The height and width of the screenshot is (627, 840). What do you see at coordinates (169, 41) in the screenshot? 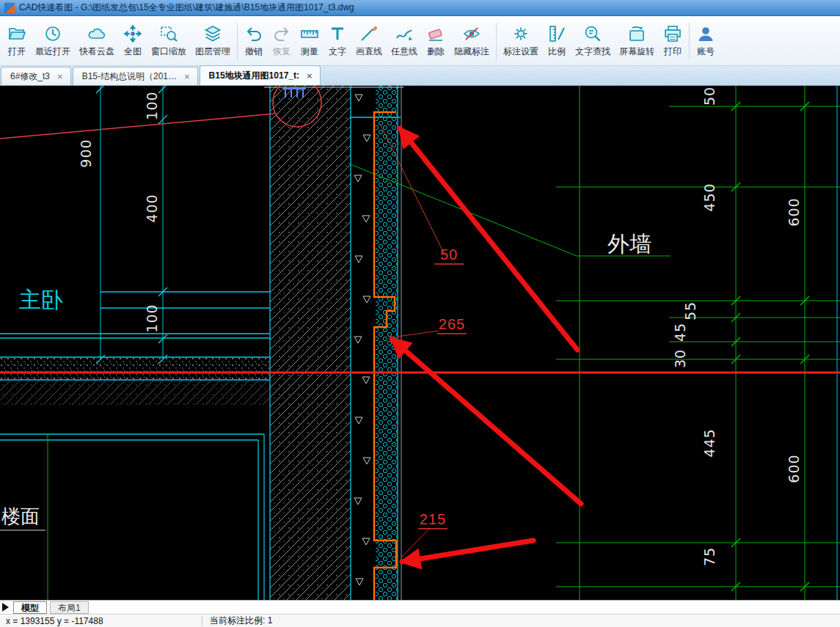
I see `window-zoom-button: 窗口缩放` at bounding box center [169, 41].